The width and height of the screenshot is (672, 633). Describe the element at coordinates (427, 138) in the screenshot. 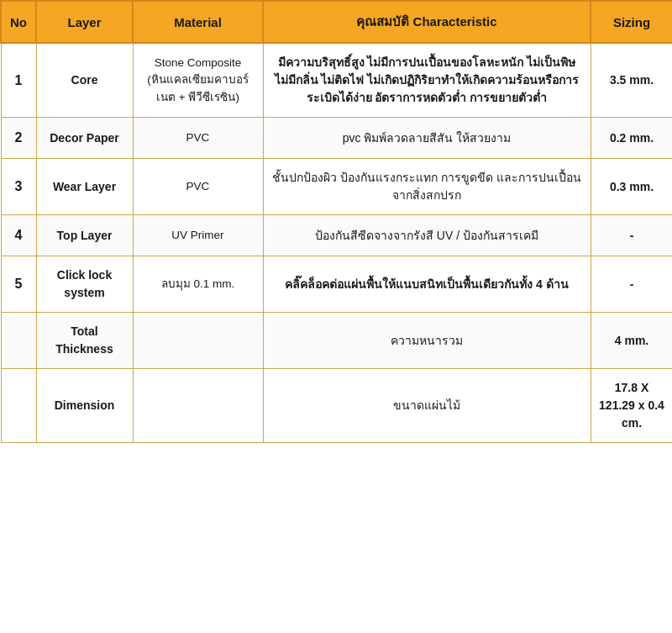

I see `row-characteristic: pvc พิมพ์ลวดลายสีสัน ให้สวยงาม` at that location.